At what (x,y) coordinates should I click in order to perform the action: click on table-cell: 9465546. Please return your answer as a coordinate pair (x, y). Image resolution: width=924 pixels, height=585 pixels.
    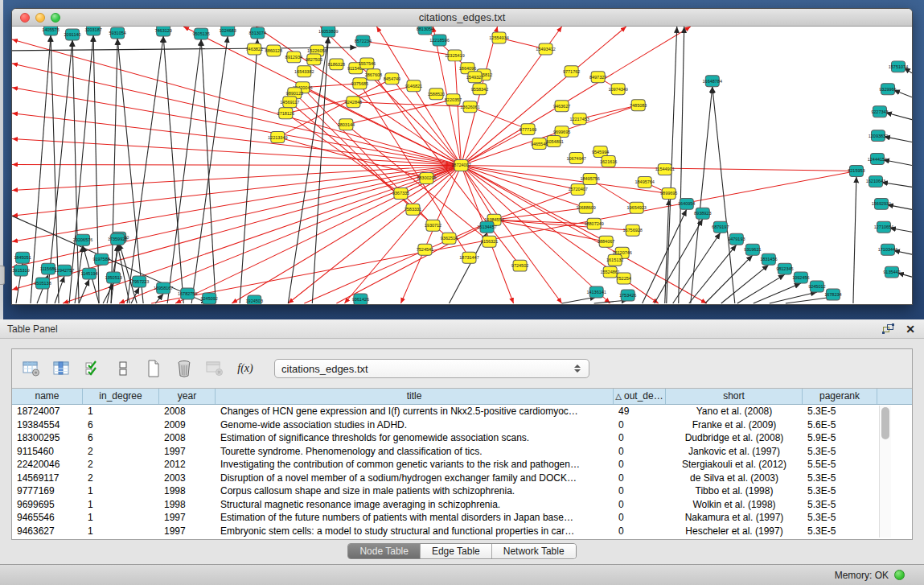
    Looking at the image, I should click on (47, 518).